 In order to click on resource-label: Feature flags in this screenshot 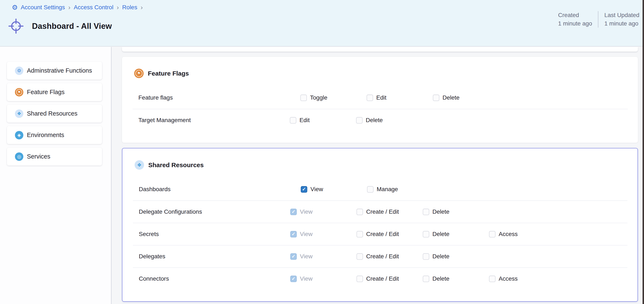, I will do `click(220, 98)`.